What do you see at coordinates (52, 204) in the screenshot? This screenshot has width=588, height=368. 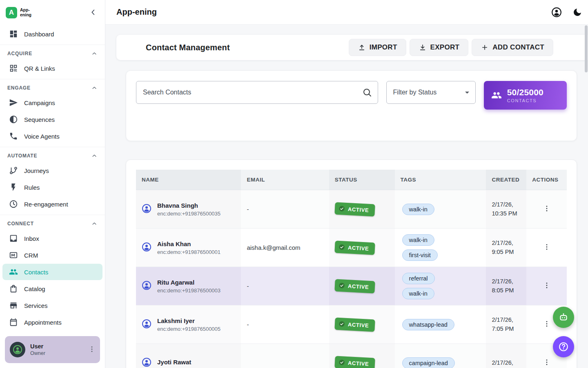 I see `sidebar-item-re-engagement: Re-engagement` at bounding box center [52, 204].